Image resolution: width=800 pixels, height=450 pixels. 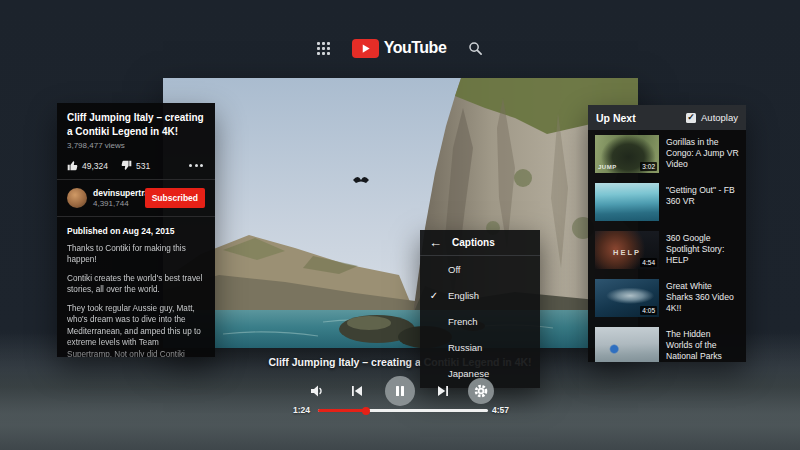 What do you see at coordinates (400, 48) in the screenshot?
I see `youtube-logo: YouTube` at bounding box center [400, 48].